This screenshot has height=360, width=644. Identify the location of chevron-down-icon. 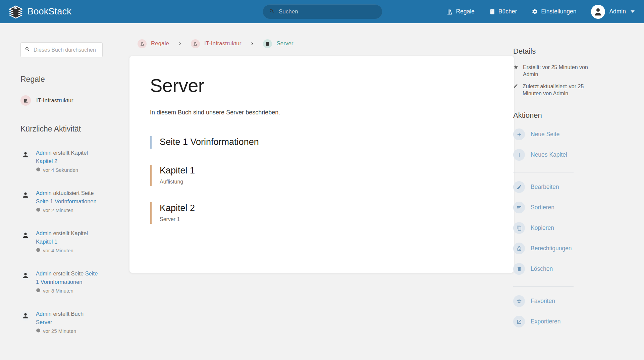
(633, 11).